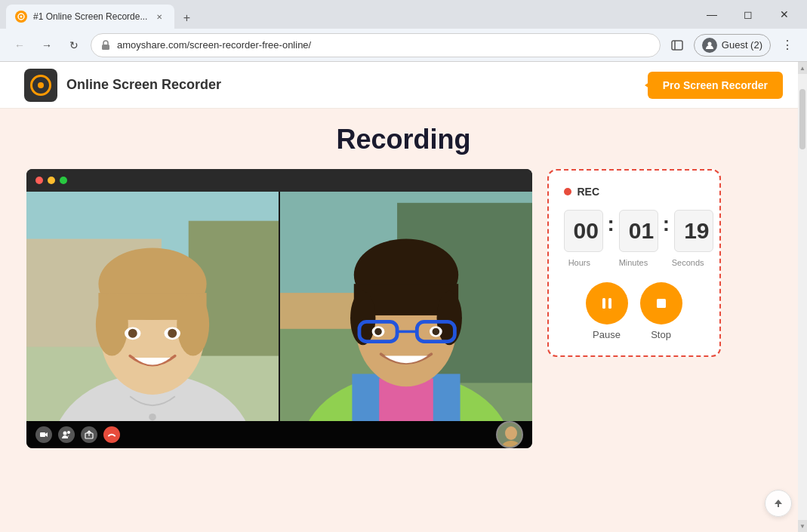 The width and height of the screenshot is (807, 532). What do you see at coordinates (634, 192) in the screenshot?
I see `rec-indicator: REC` at bounding box center [634, 192].